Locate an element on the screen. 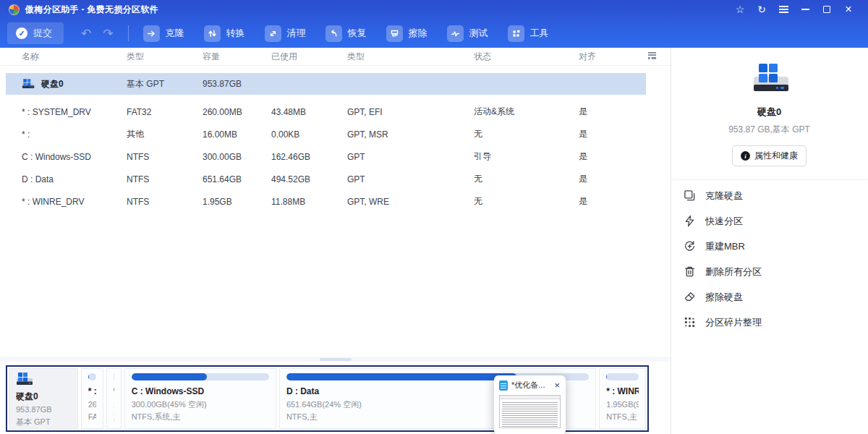 The height and width of the screenshot is (434, 868). col-capacity: 容量 is located at coordinates (237, 56).